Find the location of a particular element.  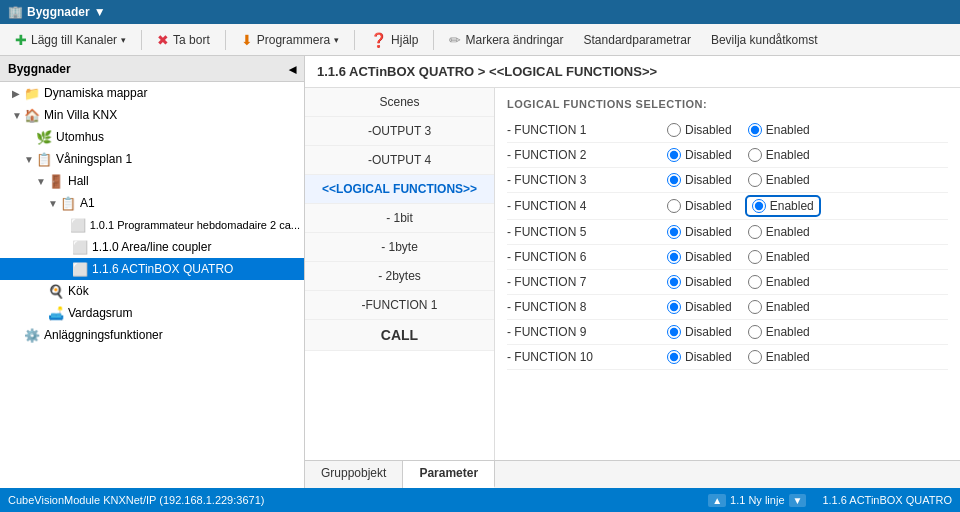

function-10-disabled-option: Disabled is located at coordinates (700, 357).